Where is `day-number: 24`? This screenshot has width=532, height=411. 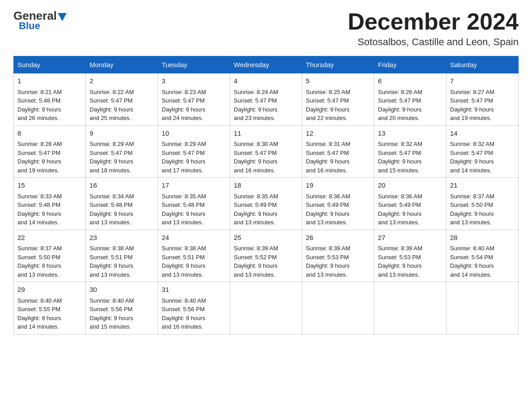 day-number: 24 is located at coordinates (194, 238).